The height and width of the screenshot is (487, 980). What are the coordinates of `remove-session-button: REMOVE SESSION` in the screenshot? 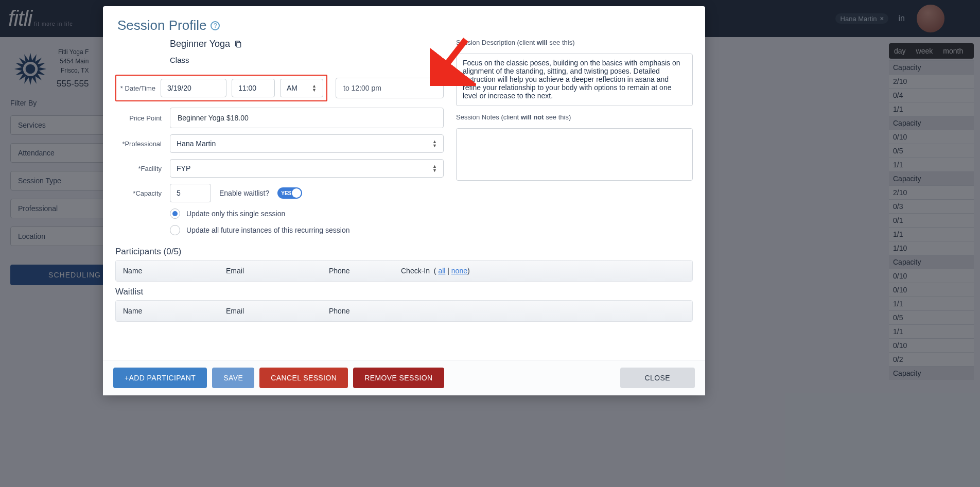 It's located at (398, 378).